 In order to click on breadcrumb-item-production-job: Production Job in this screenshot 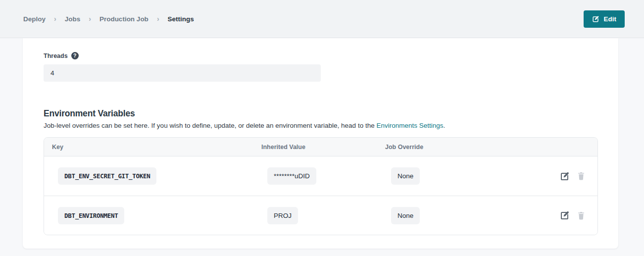, I will do `click(124, 19)`.